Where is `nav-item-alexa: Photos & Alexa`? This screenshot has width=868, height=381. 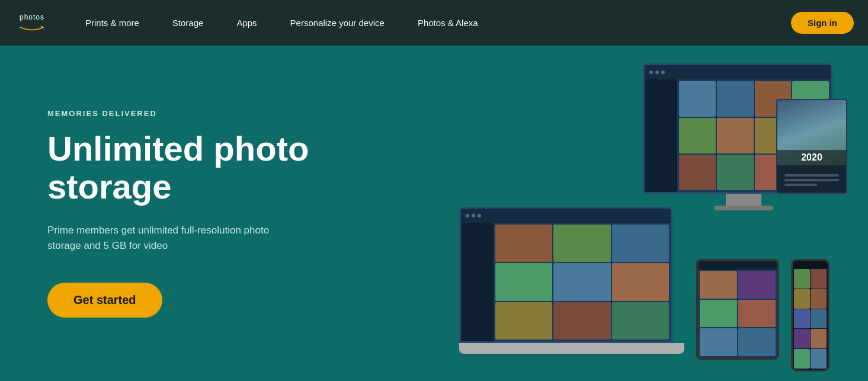
nav-item-alexa: Photos & Alexa is located at coordinates (448, 23).